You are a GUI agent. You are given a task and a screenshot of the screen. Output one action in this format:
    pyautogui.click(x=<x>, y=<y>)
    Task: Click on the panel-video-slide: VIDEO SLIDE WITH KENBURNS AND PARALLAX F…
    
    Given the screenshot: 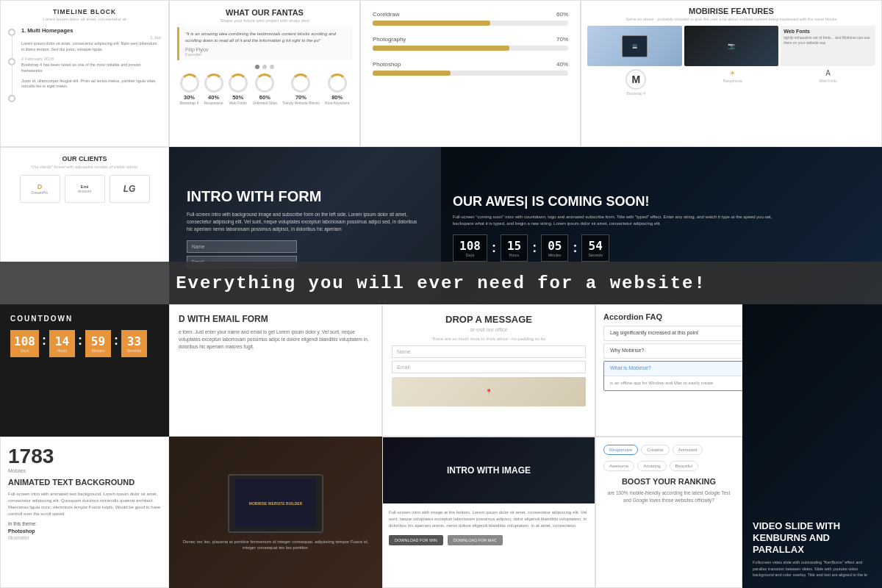 What is the action you would take?
    pyautogui.click(x=812, y=446)
    